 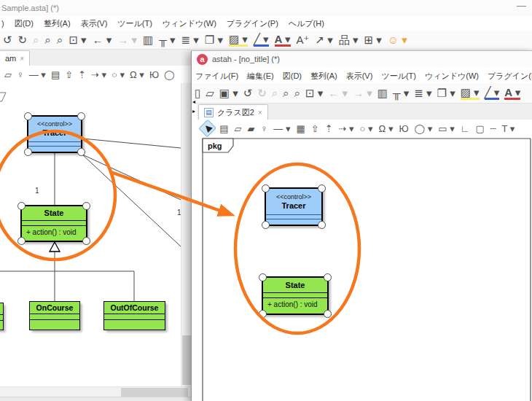 I want to click on menu-view: 表示(V), so click(x=360, y=76).